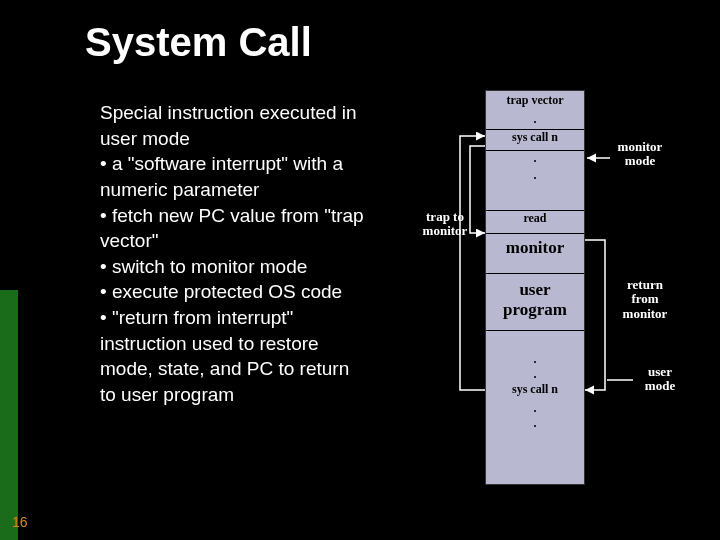 The width and height of the screenshot is (720, 540). What do you see at coordinates (9, 415) in the screenshot?
I see `accent-bar` at bounding box center [9, 415].